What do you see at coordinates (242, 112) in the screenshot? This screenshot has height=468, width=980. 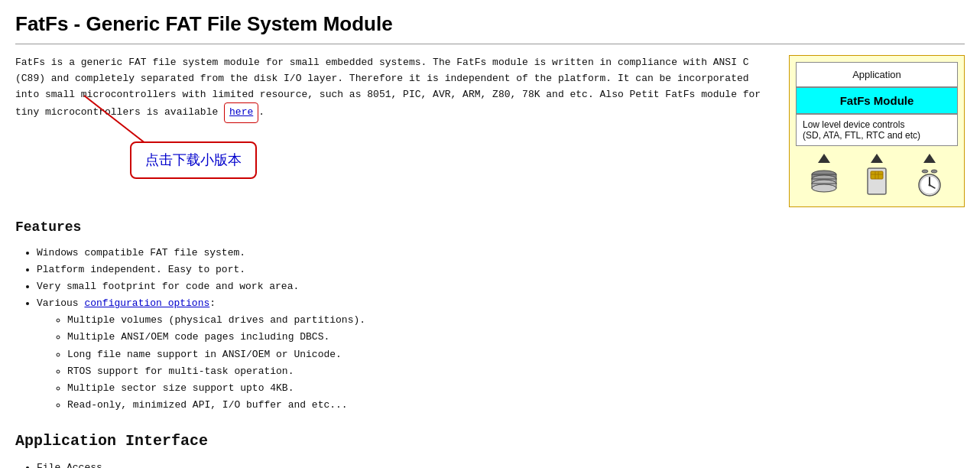 I see `here-link: here` at bounding box center [242, 112].